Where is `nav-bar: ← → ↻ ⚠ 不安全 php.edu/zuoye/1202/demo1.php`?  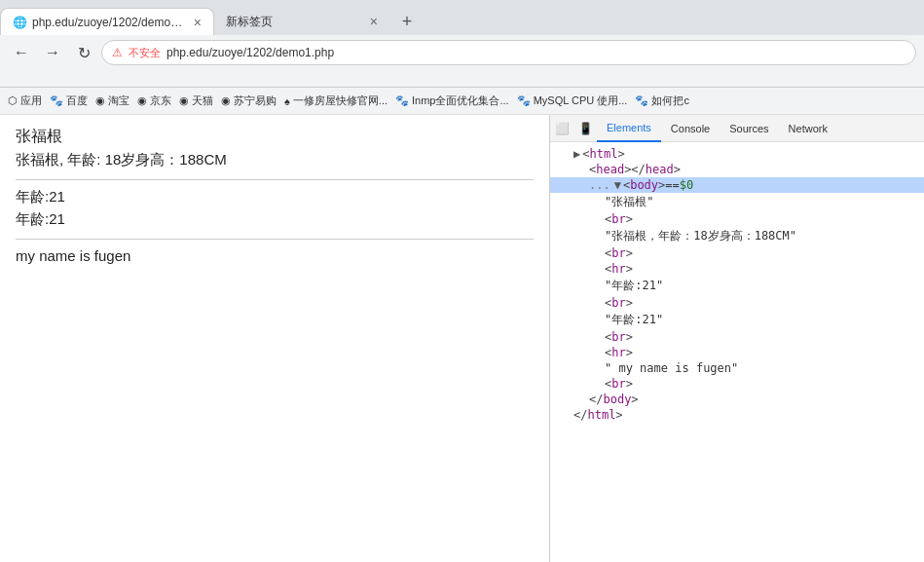 nav-bar: ← → ↻ ⚠ 不安全 php.edu/zuoye/1202/demo1.php is located at coordinates (462, 53).